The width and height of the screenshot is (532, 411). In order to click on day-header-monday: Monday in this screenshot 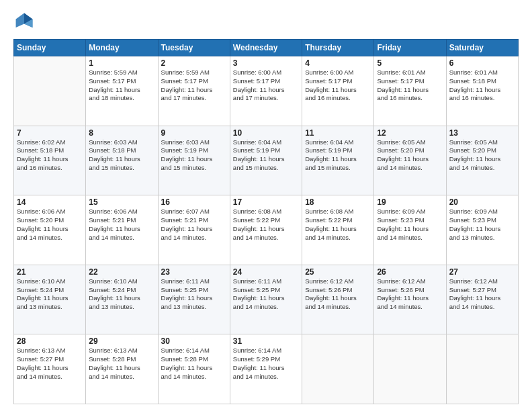, I will do `click(122, 48)`.